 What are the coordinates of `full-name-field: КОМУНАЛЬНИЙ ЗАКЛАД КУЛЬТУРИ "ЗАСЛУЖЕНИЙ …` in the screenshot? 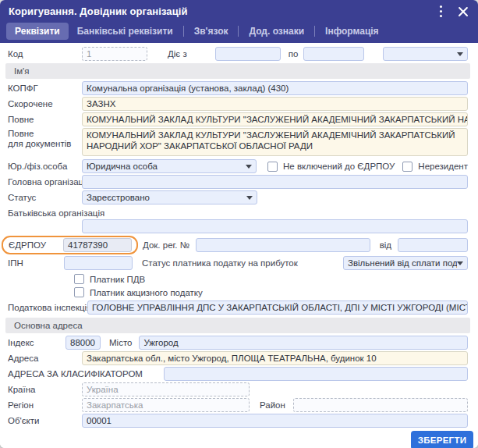 It's located at (274, 119).